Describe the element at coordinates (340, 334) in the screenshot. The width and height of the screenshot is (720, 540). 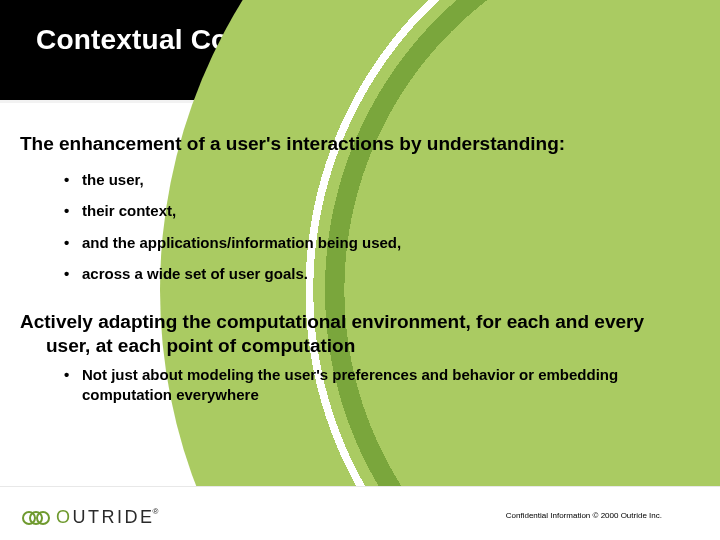
I see `section2-lead-text: Actively adapting the computational envi…` at that location.